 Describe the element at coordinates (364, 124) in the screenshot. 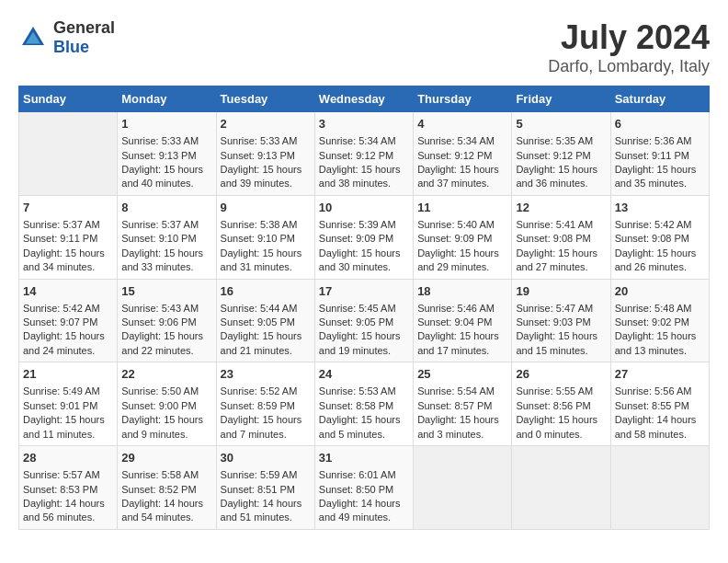

I see `day-number: 3` at that location.